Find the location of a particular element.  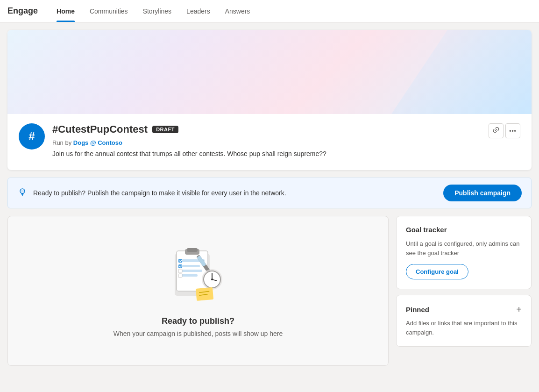

goal-tracker-title: Goal tracker is located at coordinates (464, 230).